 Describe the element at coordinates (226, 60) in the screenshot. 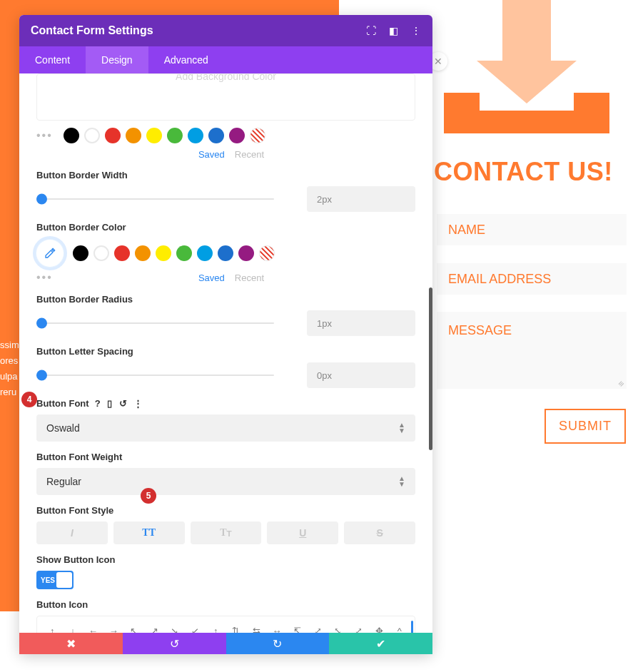

I see `modal-tabs: Content Design Advanced` at that location.